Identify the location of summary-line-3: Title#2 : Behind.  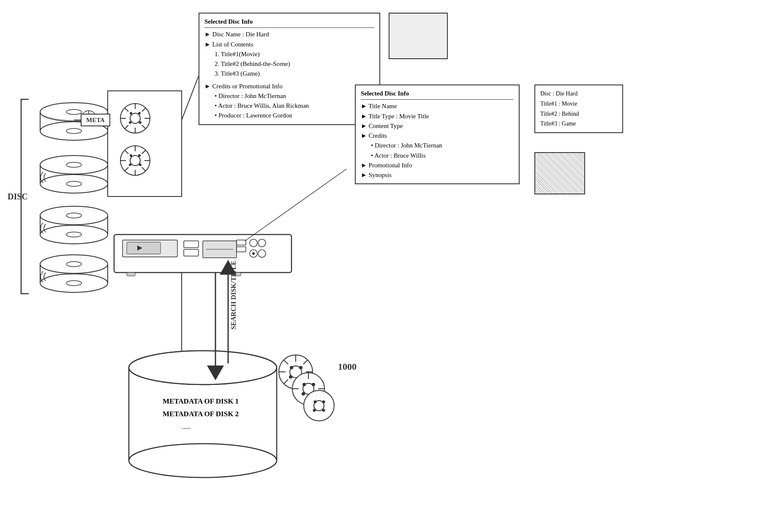
(579, 114).